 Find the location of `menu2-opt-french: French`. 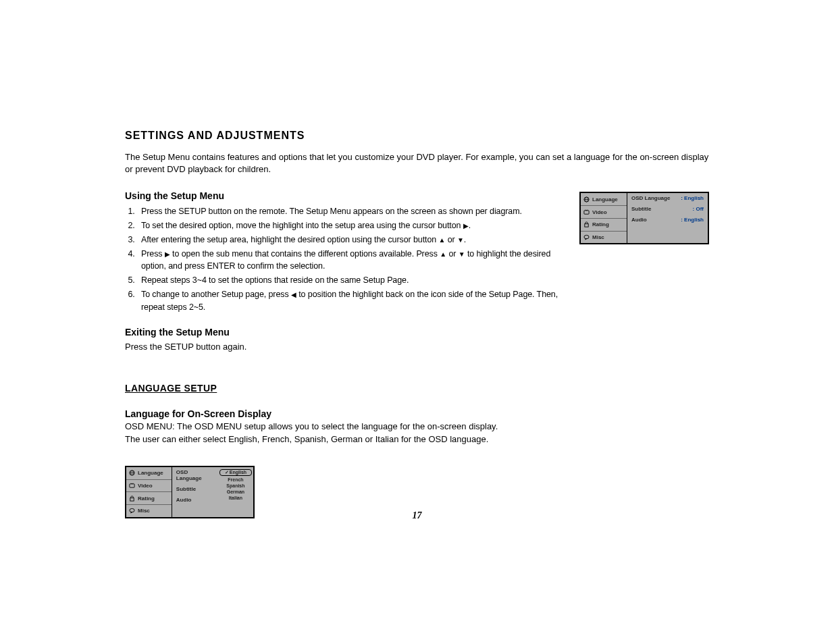

menu2-opt-french: French is located at coordinates (236, 479).